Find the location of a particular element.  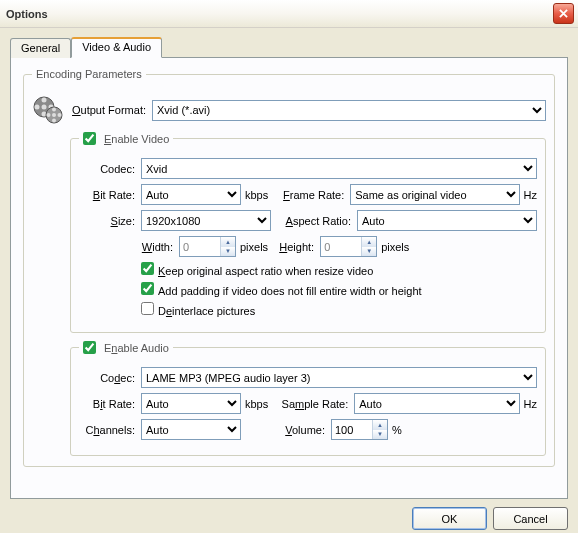

video-bitrate-unit: kbps is located at coordinates (260, 195).